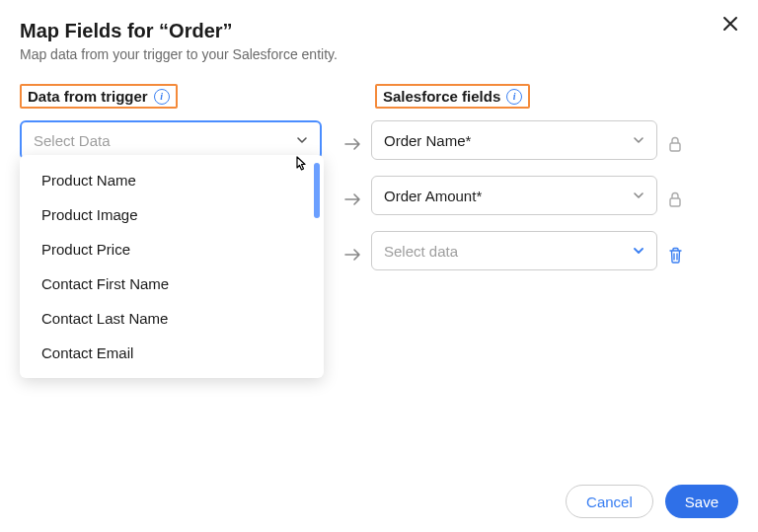 The height and width of the screenshot is (532, 758). What do you see at coordinates (171, 140) in the screenshot?
I see `trigger-data-select: Select Data` at bounding box center [171, 140].